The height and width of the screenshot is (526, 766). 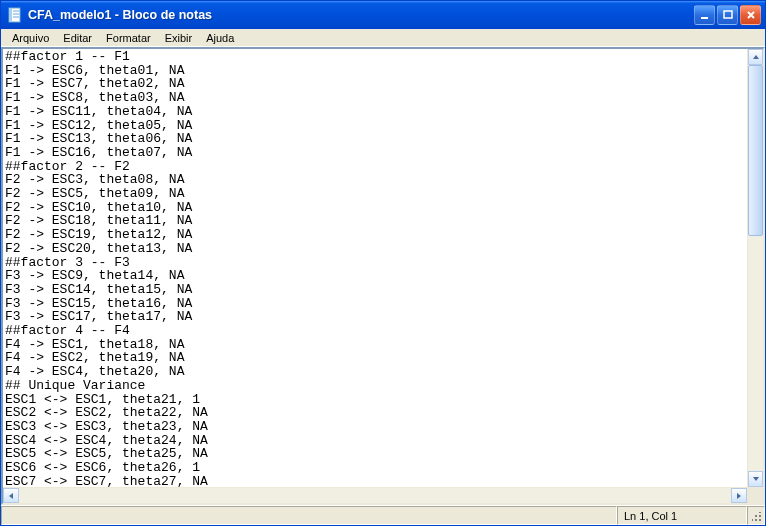 I want to click on vertical-scrollbar-track, so click(x=756, y=268).